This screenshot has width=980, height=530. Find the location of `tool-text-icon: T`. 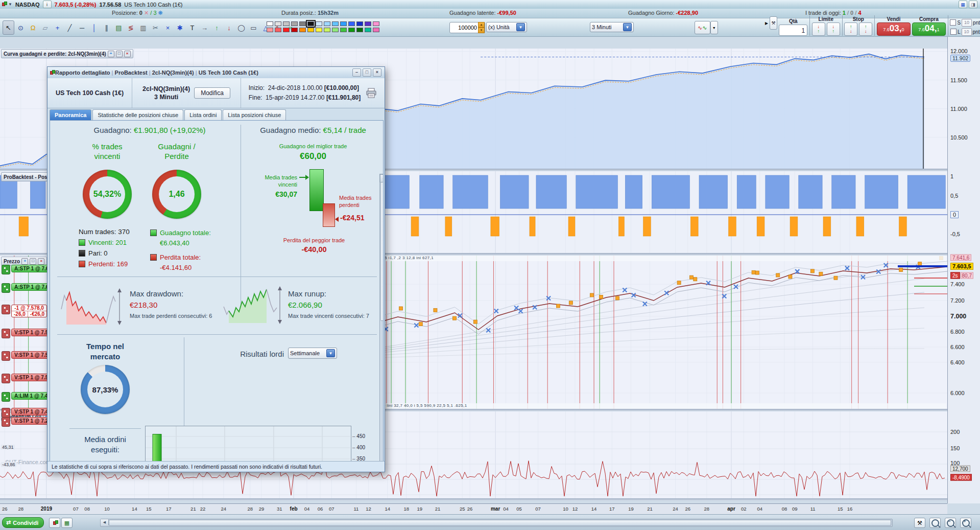

tool-text-icon: T is located at coordinates (192, 28).